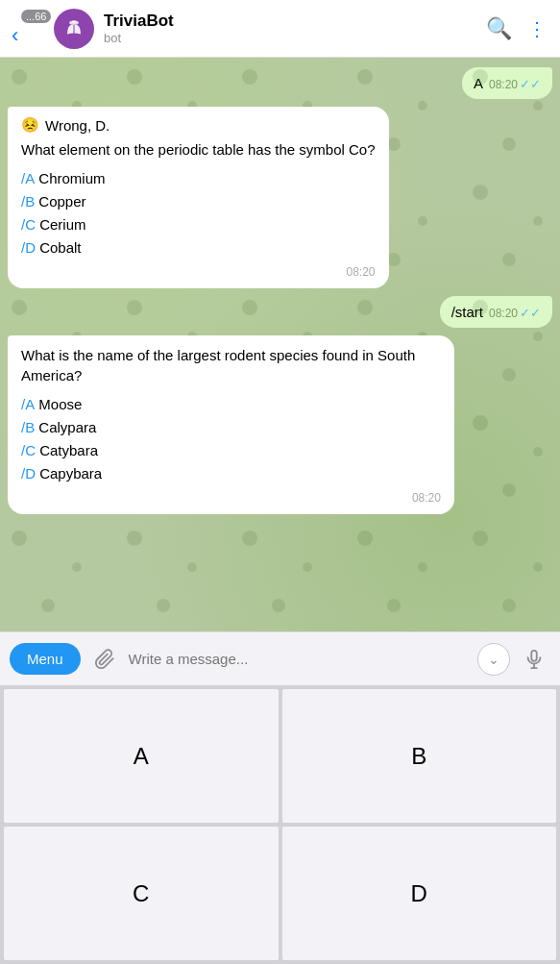  What do you see at coordinates (231, 425) in the screenshot?
I see `bubble-q2: What is the name of the largest rodent s…` at bounding box center [231, 425].